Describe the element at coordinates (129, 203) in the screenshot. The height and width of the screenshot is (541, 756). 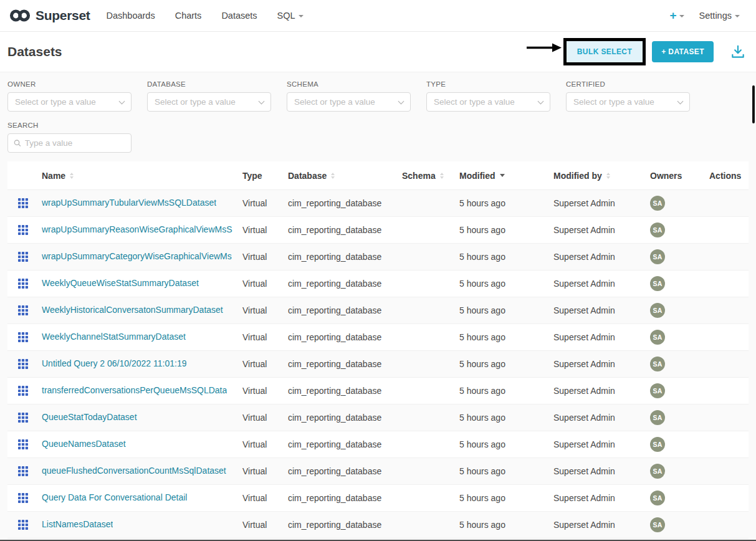
I see `dataset-name-link: wrapUpSummaryTubularViewMsSQLDataset` at that location.